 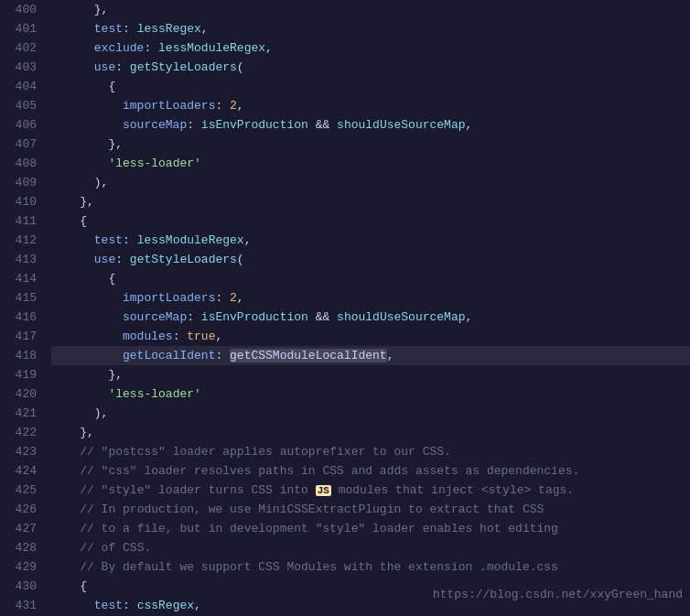 What do you see at coordinates (130, 29) in the screenshot?
I see `code-text: test: lessRegex,` at bounding box center [130, 29].